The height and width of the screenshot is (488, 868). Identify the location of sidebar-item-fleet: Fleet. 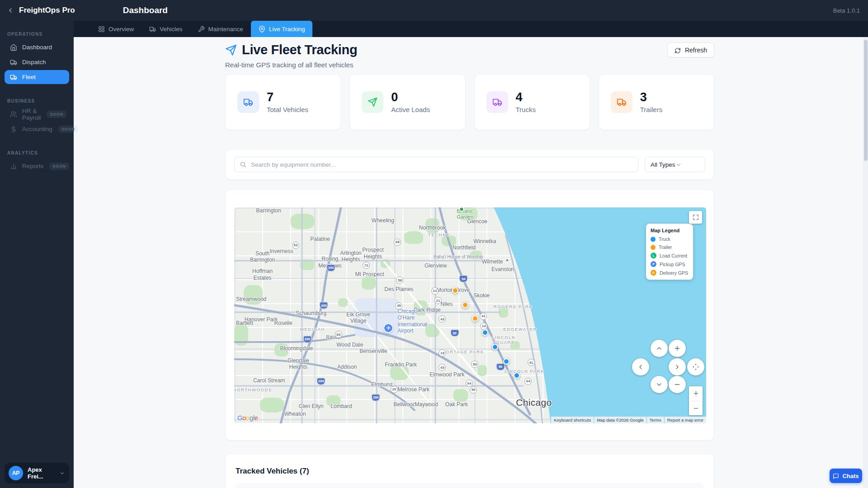
(37, 77).